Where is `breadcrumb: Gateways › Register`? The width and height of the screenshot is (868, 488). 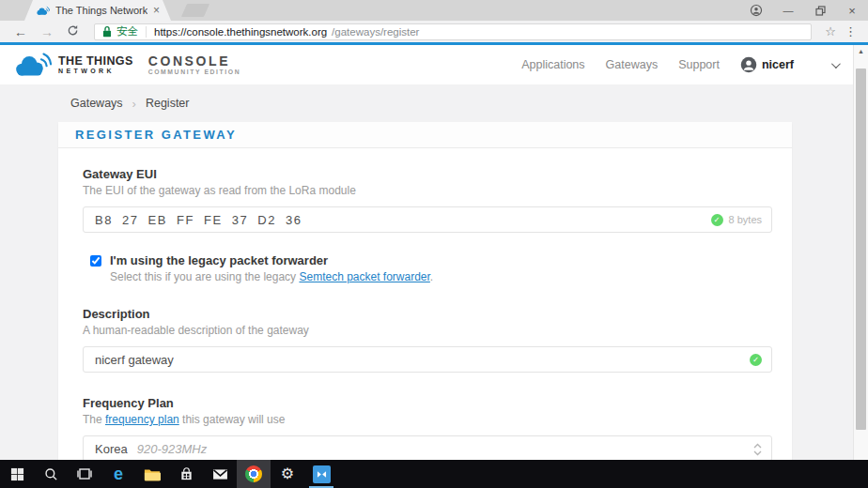
breadcrumb: Gateways › Register is located at coordinates (426, 103).